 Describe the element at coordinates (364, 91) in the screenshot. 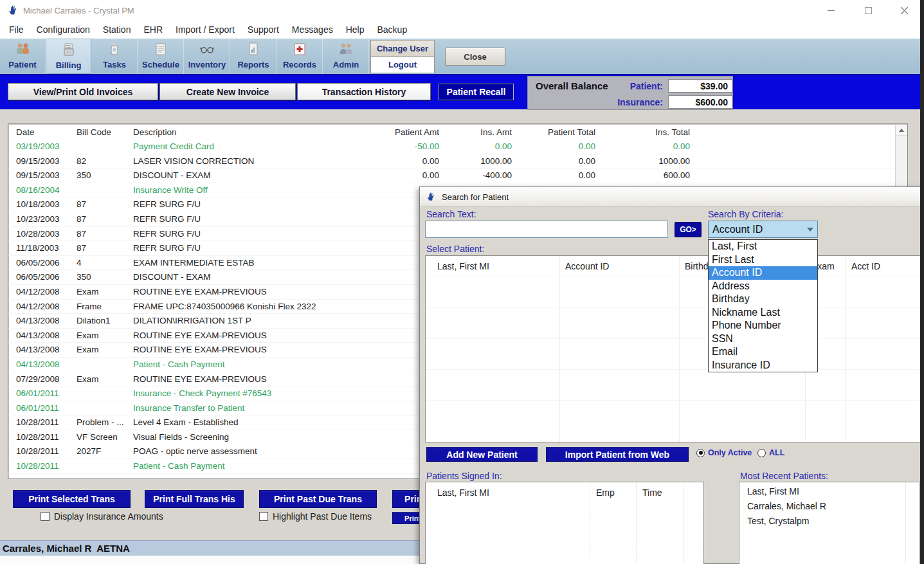

I see `transaction-history-button: Transaction History` at that location.